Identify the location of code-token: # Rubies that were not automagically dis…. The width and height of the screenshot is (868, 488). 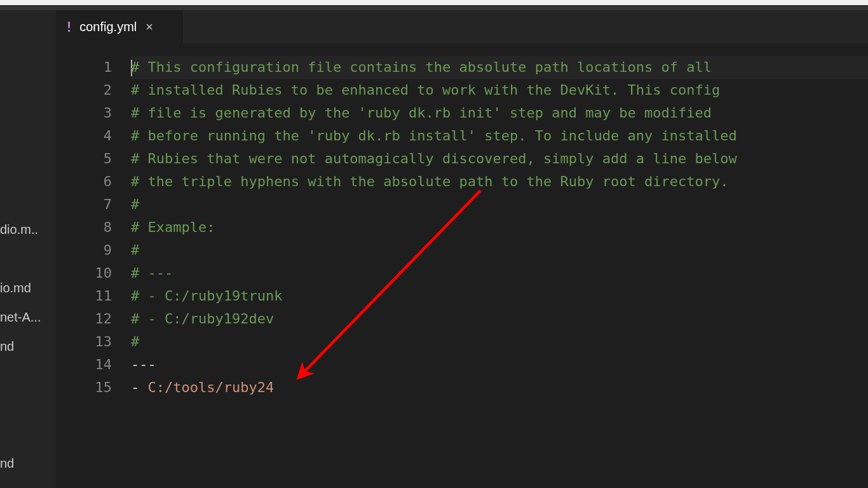
(434, 159).